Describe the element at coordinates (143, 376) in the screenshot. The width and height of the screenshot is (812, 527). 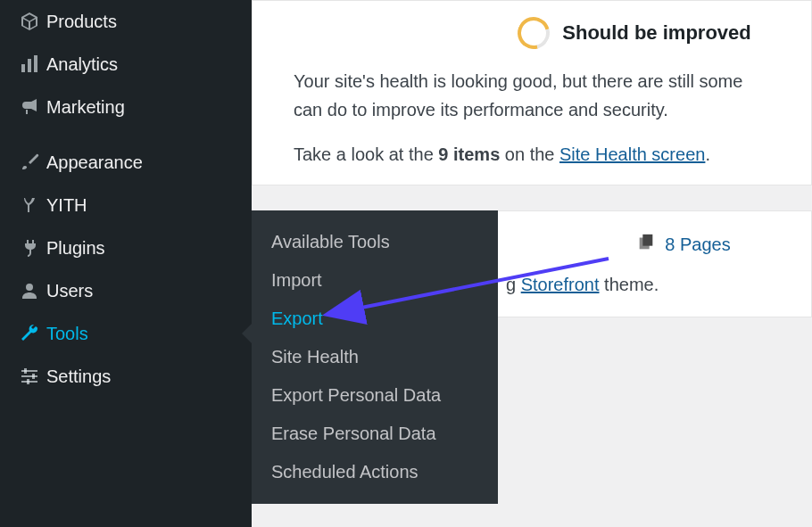
I see `sidebar-item-label: Settings` at that location.